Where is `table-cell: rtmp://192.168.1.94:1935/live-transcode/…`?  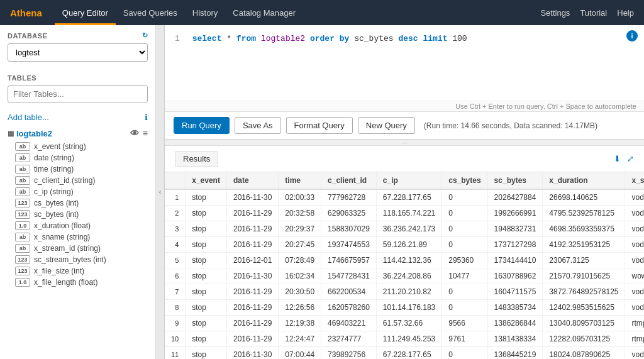
table-cell: rtmp://192.168.1.94:1935/live-transcode/… is located at coordinates (635, 323).